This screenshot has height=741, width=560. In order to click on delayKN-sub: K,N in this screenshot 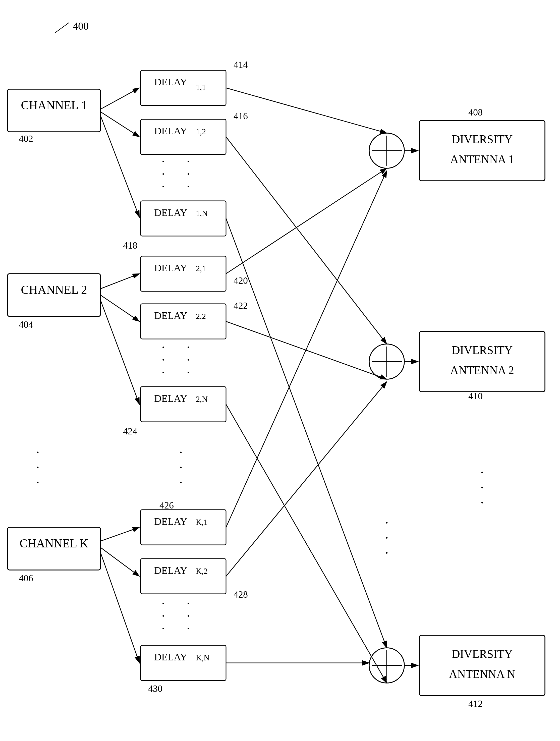, I will do `click(203, 658)`.